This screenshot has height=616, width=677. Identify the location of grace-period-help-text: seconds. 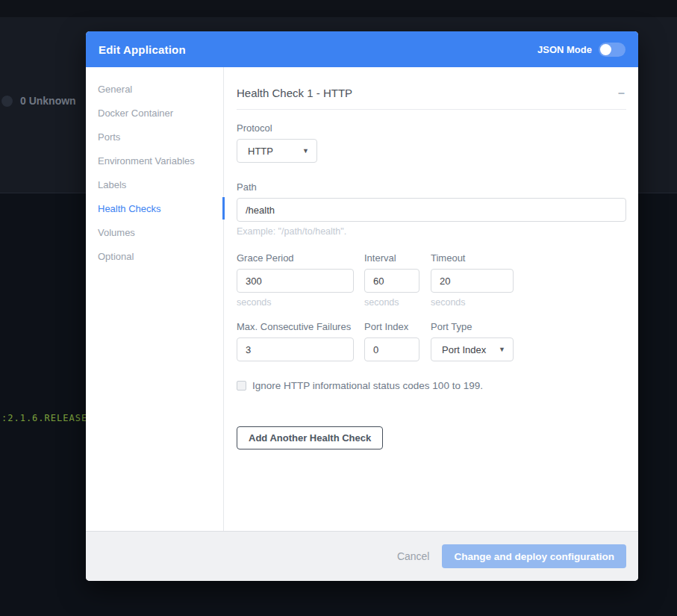
(296, 302).